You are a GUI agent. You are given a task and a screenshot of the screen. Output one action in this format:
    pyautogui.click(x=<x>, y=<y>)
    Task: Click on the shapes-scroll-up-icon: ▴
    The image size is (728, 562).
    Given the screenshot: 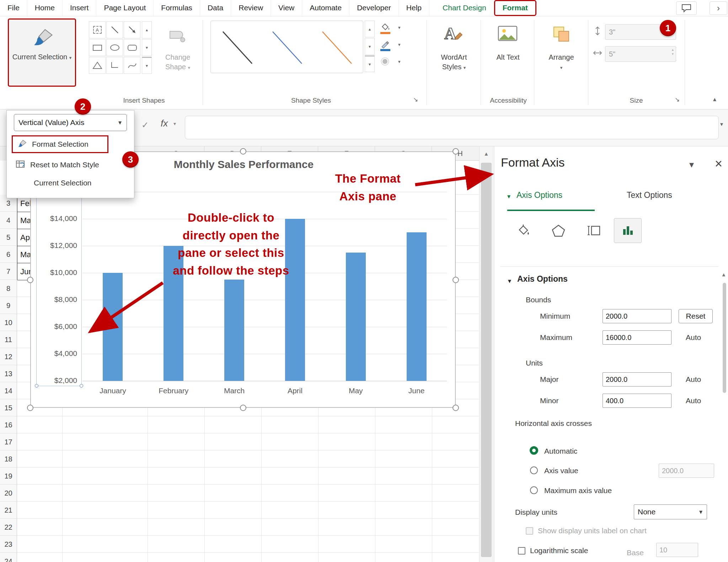 What is the action you would take?
    pyautogui.click(x=147, y=30)
    